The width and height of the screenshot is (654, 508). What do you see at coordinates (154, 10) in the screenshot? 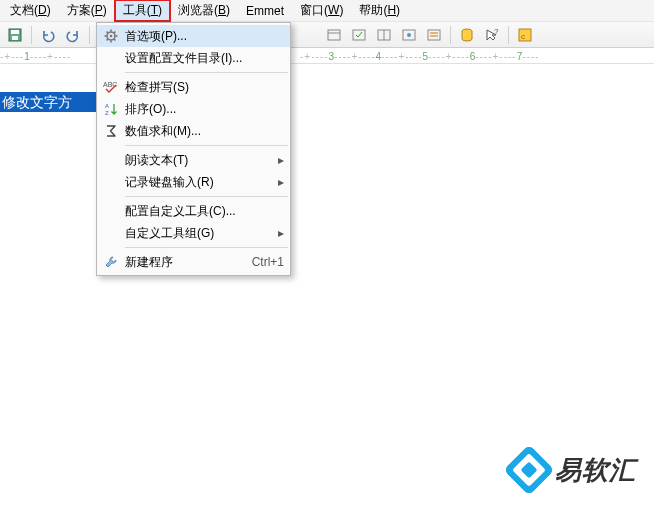
I see `menubar-mnemonic: T` at bounding box center [154, 10].